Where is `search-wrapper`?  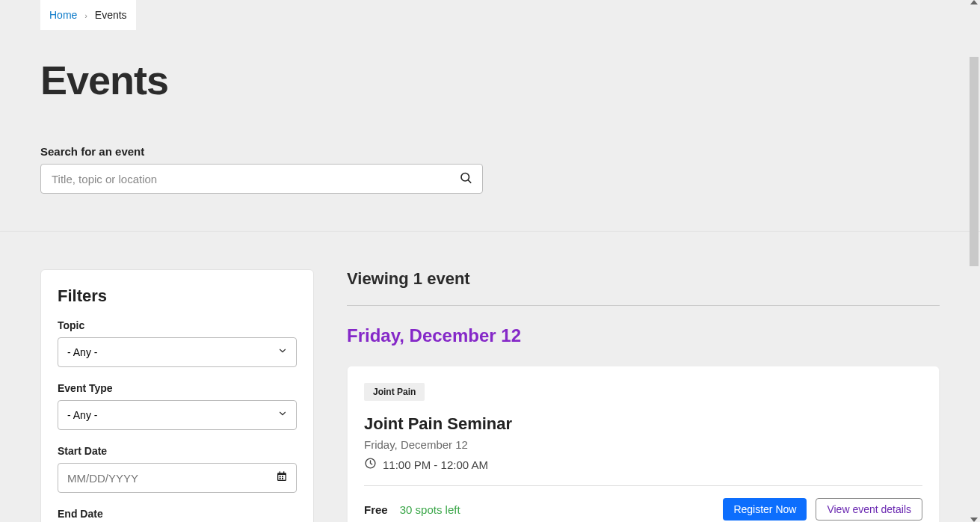 search-wrapper is located at coordinates (262, 179).